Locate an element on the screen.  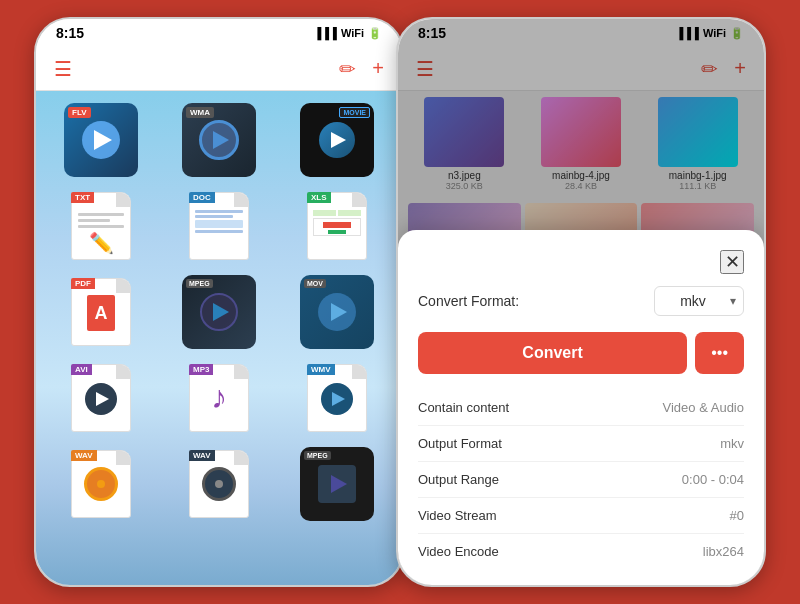
format-row: Convert Format: mkv mp4 avi mov is located at coordinates (581, 301).